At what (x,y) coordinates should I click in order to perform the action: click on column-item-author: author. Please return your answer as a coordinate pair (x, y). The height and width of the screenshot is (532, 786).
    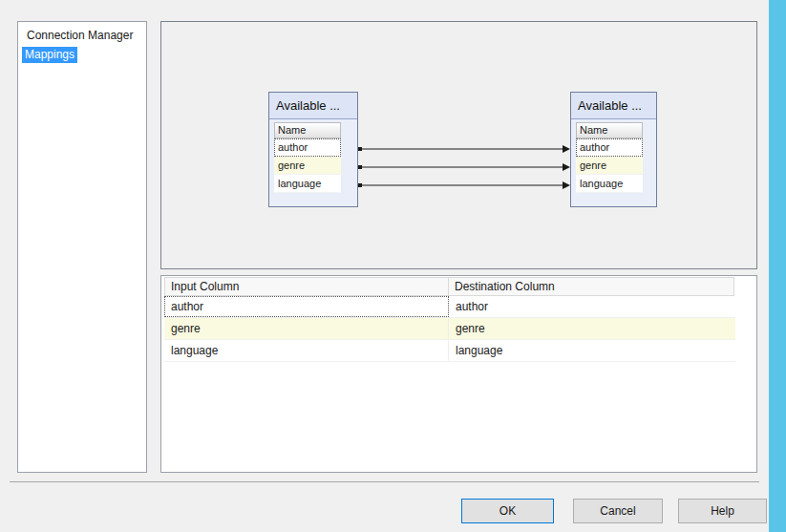
    Looking at the image, I should click on (609, 147).